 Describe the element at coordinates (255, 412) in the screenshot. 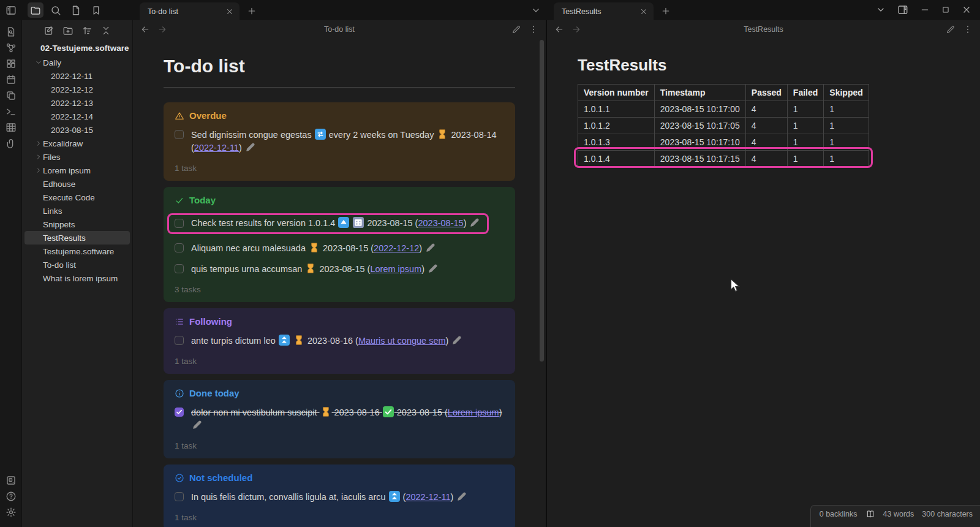

I see `task-text: dolor non mi vestibulum suscipit` at that location.